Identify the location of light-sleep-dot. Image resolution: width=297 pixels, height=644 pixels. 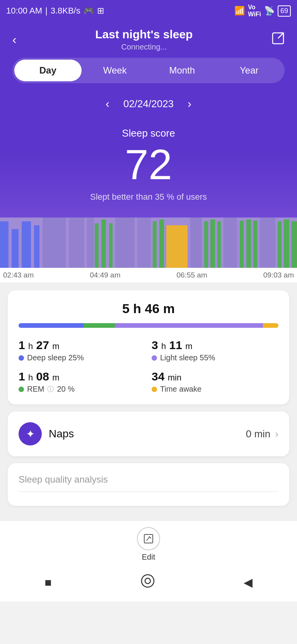
(154, 358).